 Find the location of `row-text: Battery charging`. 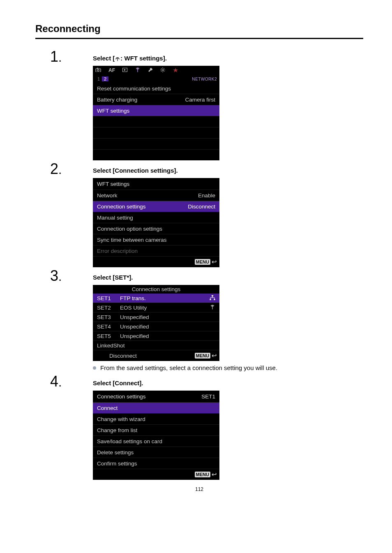

row-text: Battery charging is located at coordinates (117, 99).